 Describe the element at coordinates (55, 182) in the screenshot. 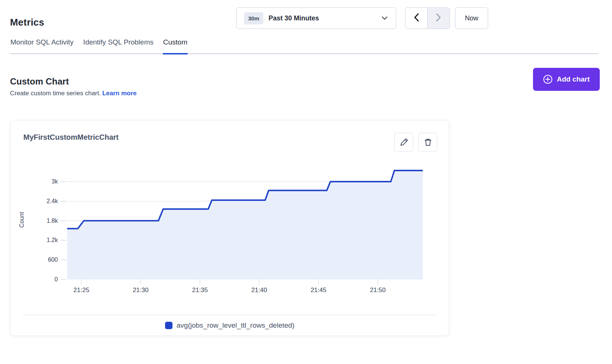

I see `y-tick-label: 3k` at that location.